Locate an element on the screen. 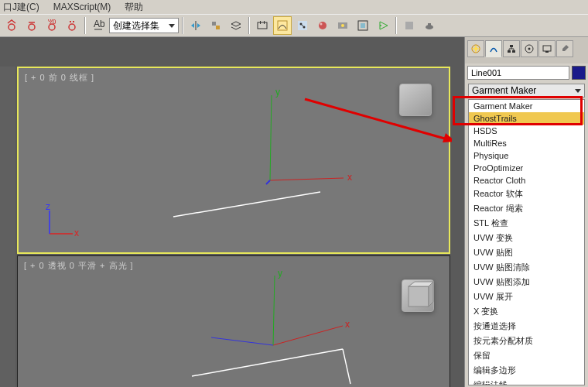  modifier-item: UVW 贴图清除 is located at coordinates (526, 268).